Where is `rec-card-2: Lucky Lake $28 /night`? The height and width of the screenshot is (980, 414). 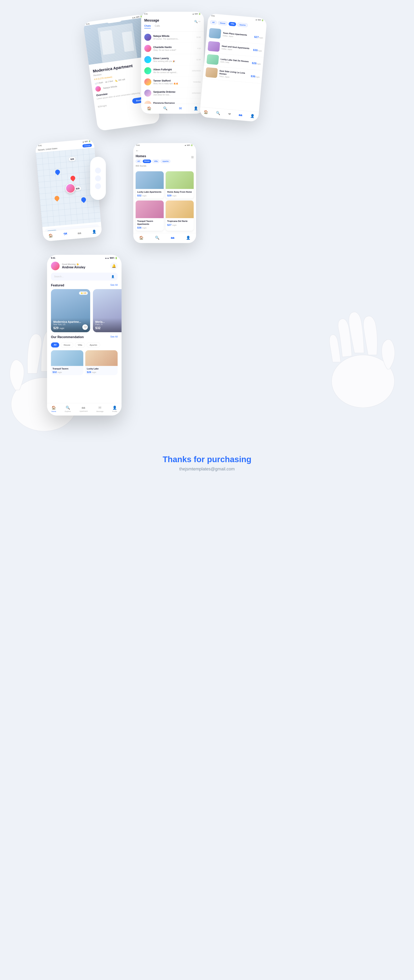 rec-card-2: Lucky Lake $28 /night is located at coordinates (101, 363).